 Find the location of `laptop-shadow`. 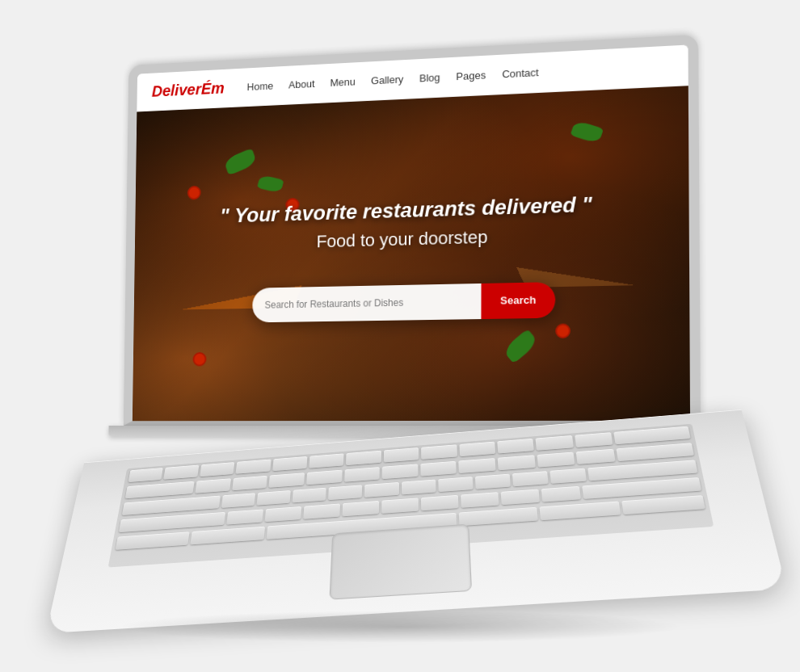

laptop-shadow is located at coordinates (400, 627).